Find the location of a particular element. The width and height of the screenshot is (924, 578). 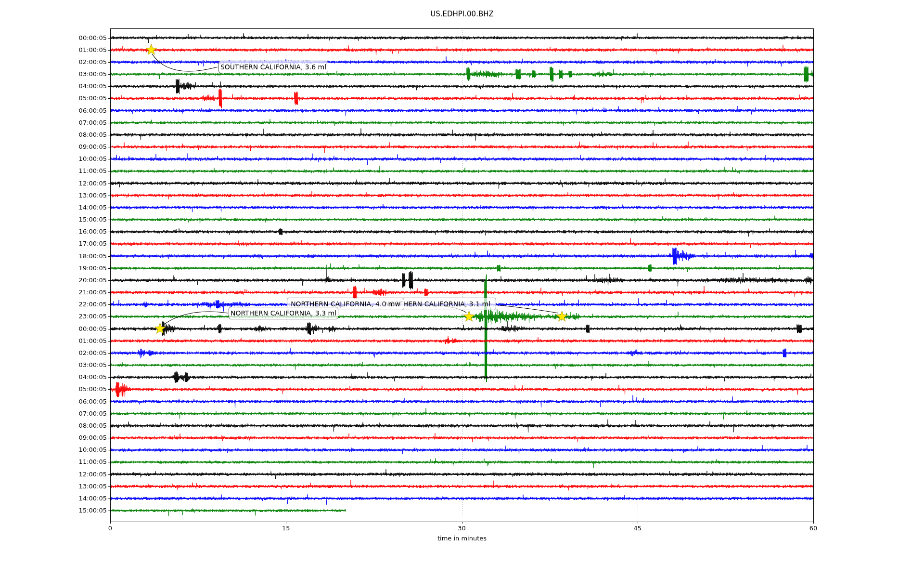

y-tick-label: 22:00:05 is located at coordinates (80, 304).